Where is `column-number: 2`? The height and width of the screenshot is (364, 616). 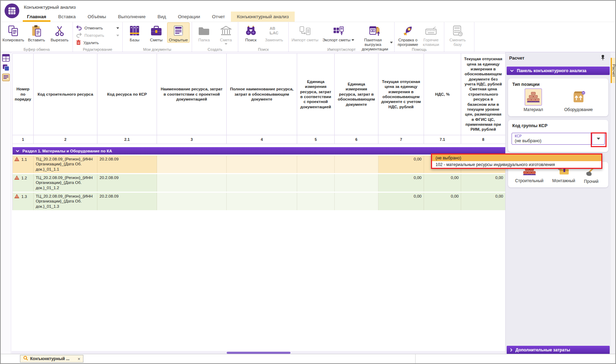
column-number: 2 is located at coordinates (66, 139).